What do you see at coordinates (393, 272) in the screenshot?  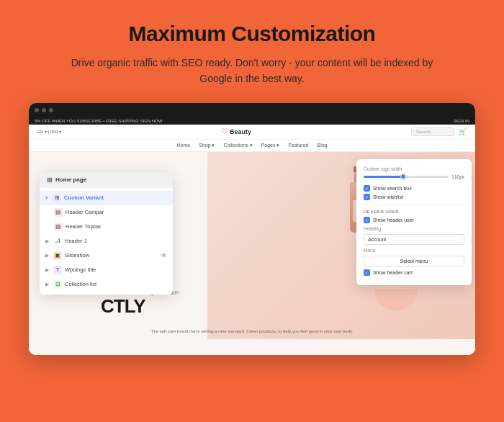 I see `show-cart-label: Show header cart` at bounding box center [393, 272].